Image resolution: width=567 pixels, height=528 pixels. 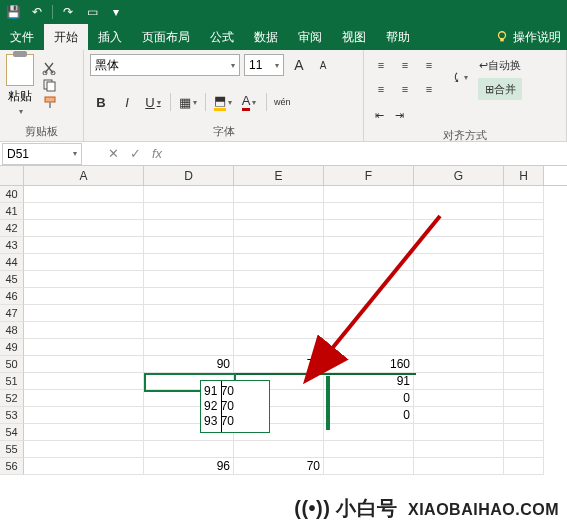 What do you see at coordinates (12, 212) in the screenshot?
I see `row-header: 41` at bounding box center [12, 212].